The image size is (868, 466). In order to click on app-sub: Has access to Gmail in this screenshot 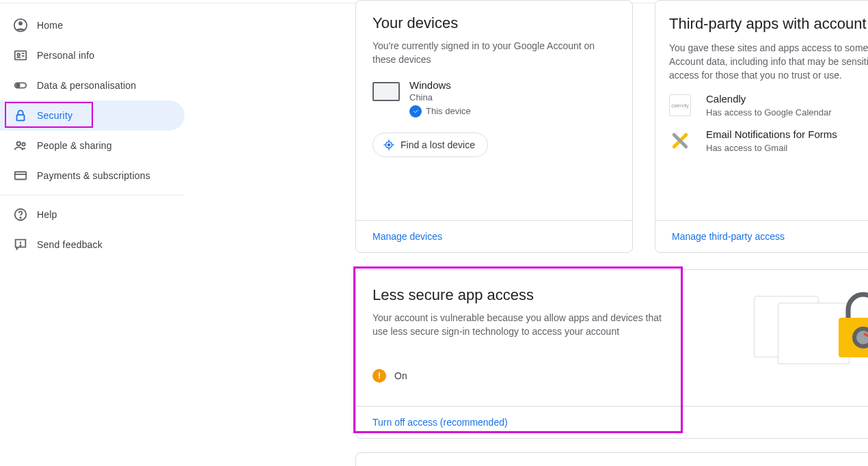, I will do `click(772, 148)`.